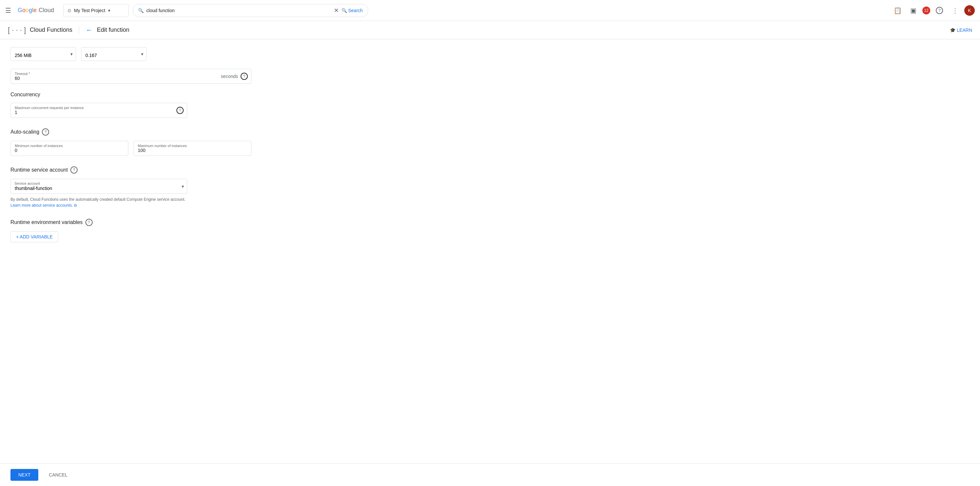 This screenshot has width=980, height=486. What do you see at coordinates (96, 11) in the screenshot?
I see `project-selector: ⊙ My Test Project ▾` at bounding box center [96, 11].